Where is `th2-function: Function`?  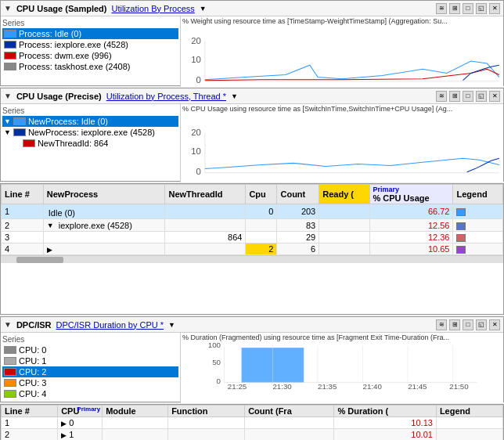 th2-function: Function is located at coordinates (207, 412).